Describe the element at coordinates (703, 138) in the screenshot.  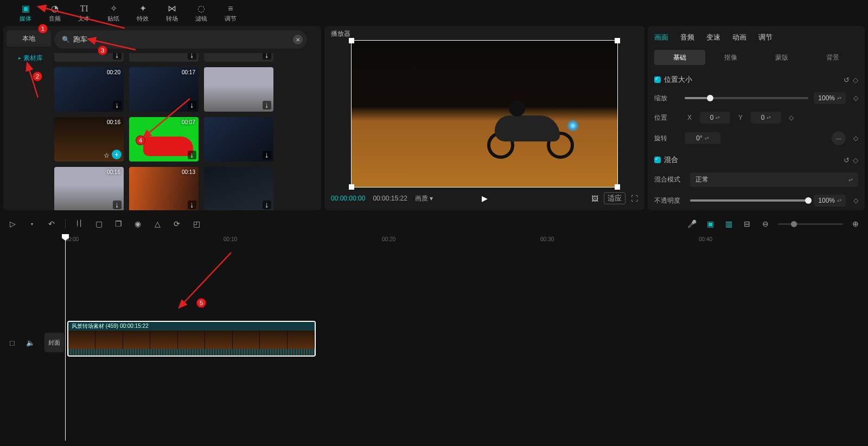
I see `rotate-value: 0°▴▾` at that location.